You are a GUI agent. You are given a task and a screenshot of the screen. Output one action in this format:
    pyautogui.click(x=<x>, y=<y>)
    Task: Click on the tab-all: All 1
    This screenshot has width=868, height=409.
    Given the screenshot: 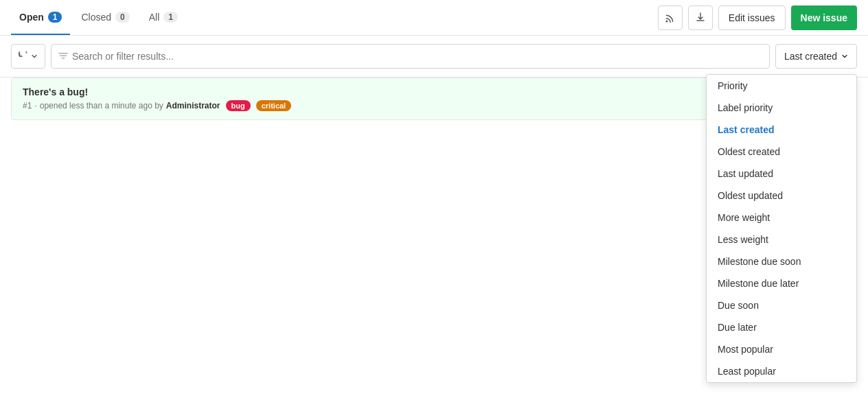 What is the action you would take?
    pyautogui.click(x=163, y=18)
    